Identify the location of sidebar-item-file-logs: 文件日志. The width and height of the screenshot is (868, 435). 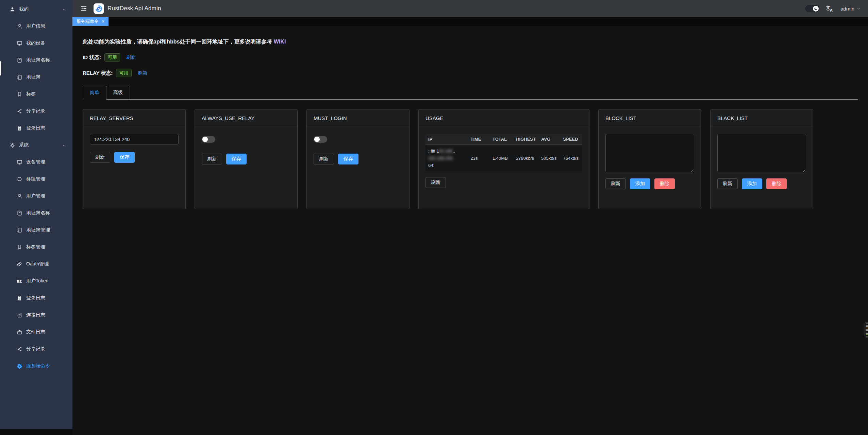
(36, 332).